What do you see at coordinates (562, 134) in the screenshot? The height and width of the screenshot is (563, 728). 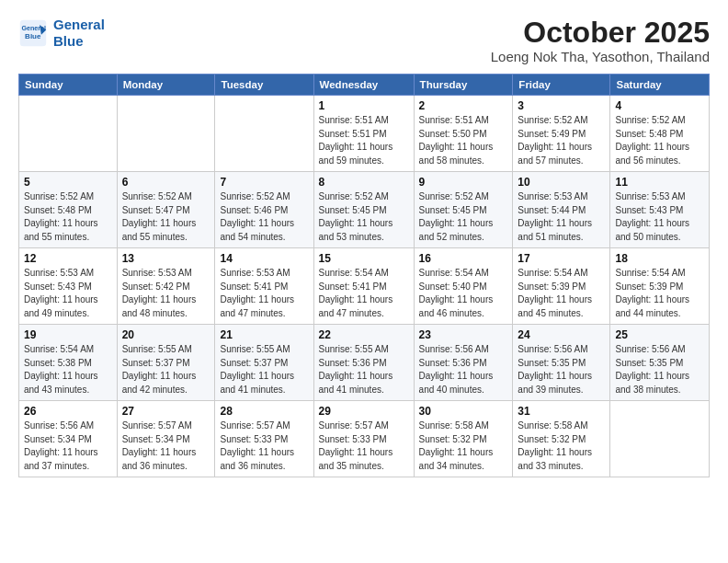 I see `calendar-cell: 3Sunrise: 5:52 AM Sunset: 5:49 PM Daylig…` at bounding box center [562, 134].